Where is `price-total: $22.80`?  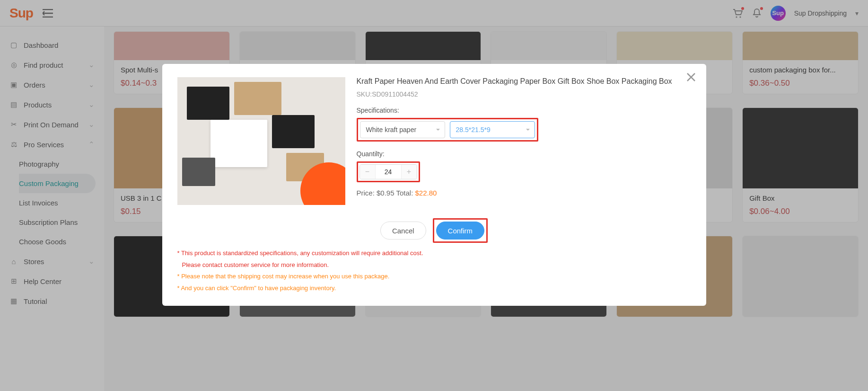 price-total: $22.80 is located at coordinates (426, 193).